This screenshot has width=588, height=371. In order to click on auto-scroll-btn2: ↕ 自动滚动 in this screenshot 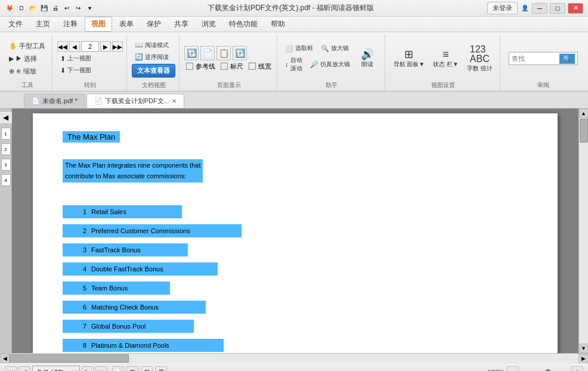, I will do `click(293, 64)`.